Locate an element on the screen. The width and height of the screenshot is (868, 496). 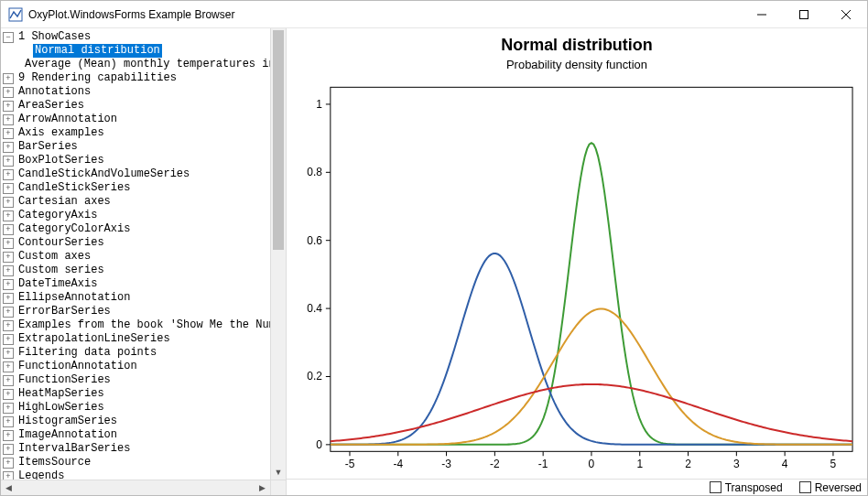
tree-item: +9 Rendering capabilities is located at coordinates (145, 79).